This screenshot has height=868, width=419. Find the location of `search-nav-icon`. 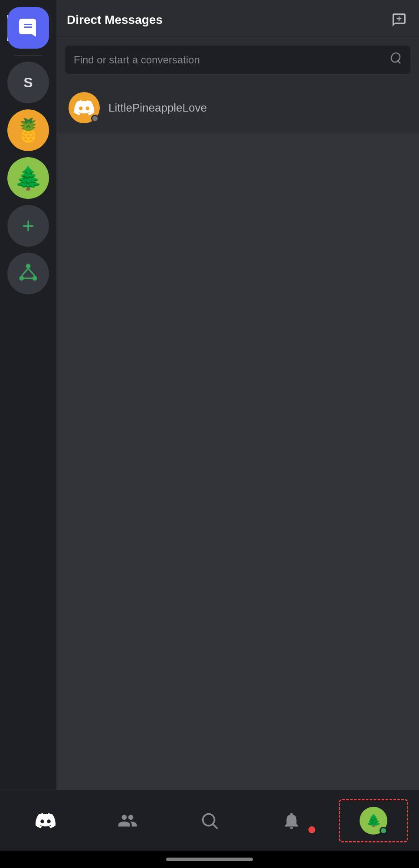

search-nav-icon is located at coordinates (210, 821).